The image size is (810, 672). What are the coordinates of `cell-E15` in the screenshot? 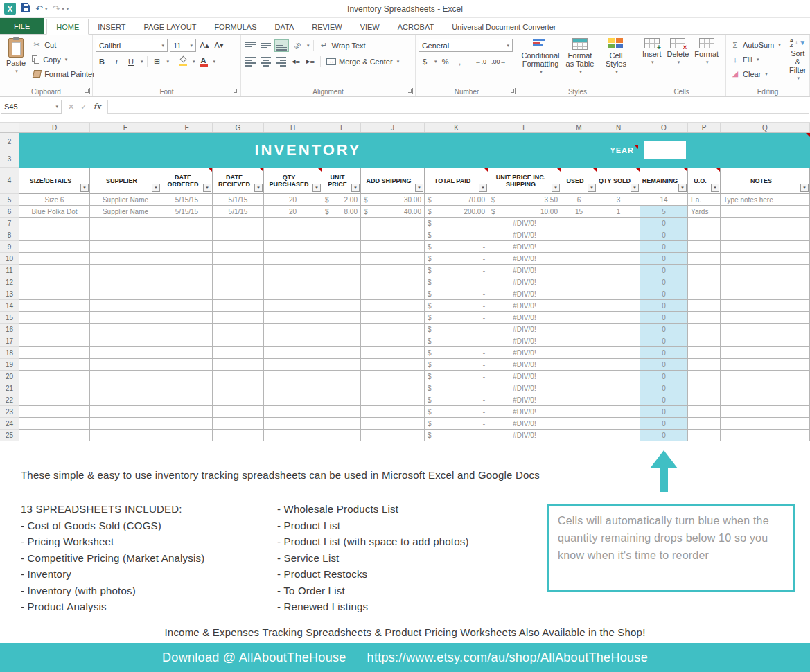 It's located at (126, 317).